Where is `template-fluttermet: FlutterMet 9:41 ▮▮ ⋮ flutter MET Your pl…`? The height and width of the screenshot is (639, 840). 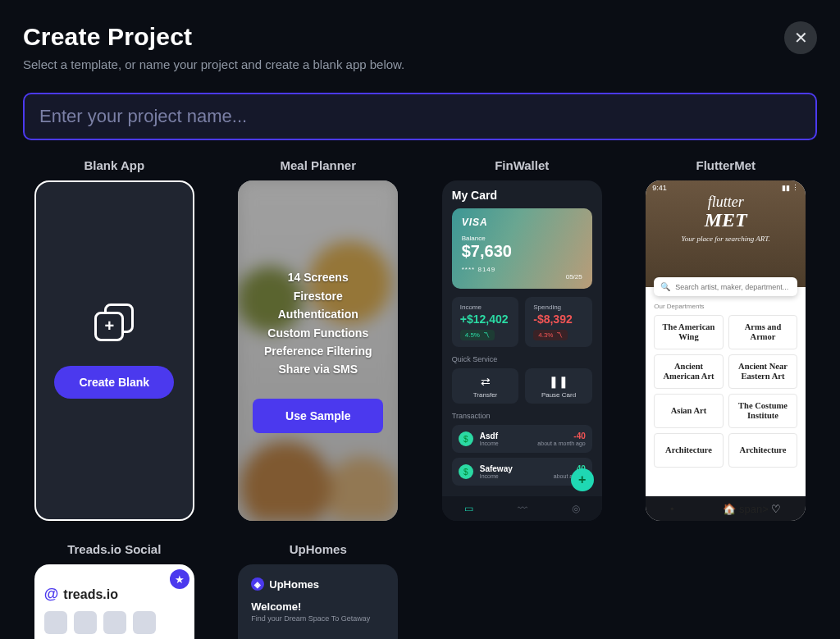
template-fluttermet: FlutterMet 9:41 ▮▮ ⋮ flutter MET Your pl… is located at coordinates (727, 340).